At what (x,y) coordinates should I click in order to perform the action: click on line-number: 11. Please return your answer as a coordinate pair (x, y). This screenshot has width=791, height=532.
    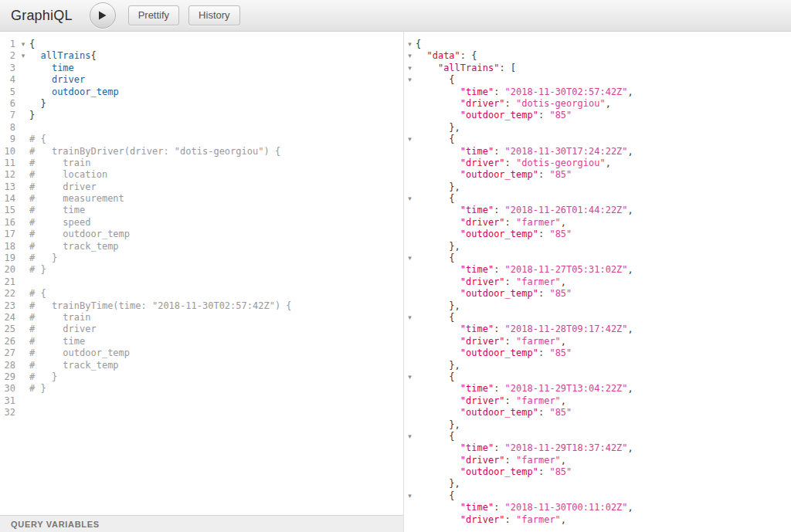
    Looking at the image, I should click on (8, 164).